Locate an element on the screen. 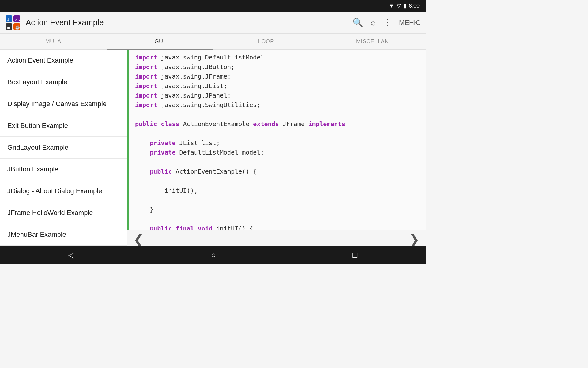 The width and height of the screenshot is (588, 368). back-button: ◁ is located at coordinates (71, 255).